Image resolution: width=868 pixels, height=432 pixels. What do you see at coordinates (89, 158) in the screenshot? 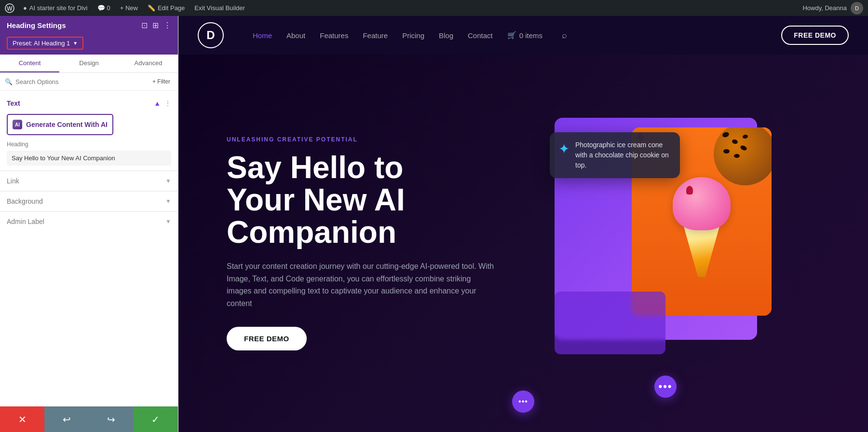
I see `heading-value: Say Hello to Your New AI Companion` at bounding box center [89, 158].